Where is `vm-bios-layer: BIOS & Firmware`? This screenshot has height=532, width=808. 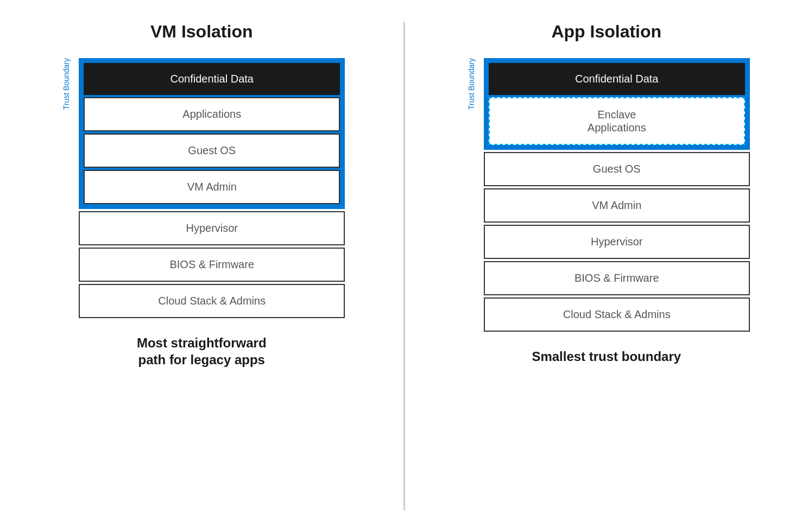 vm-bios-layer: BIOS & Firmware is located at coordinates (212, 265).